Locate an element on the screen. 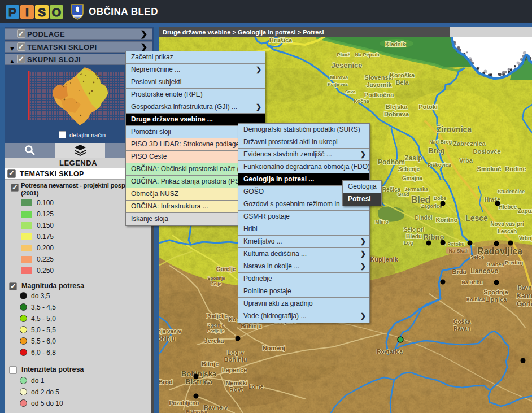  svg-text: Lesce is located at coordinates (477, 218).